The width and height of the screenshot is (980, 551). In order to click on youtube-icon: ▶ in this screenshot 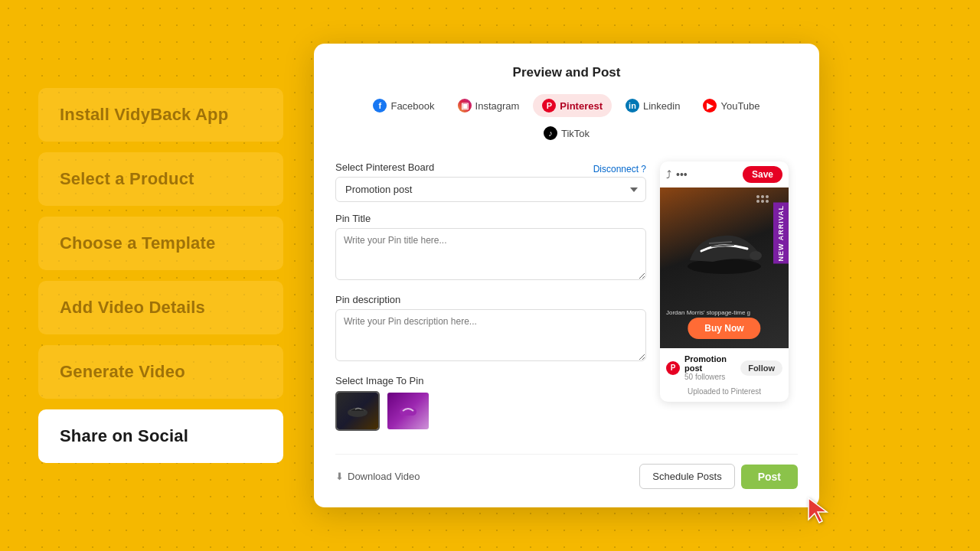, I will do `click(710, 106)`.